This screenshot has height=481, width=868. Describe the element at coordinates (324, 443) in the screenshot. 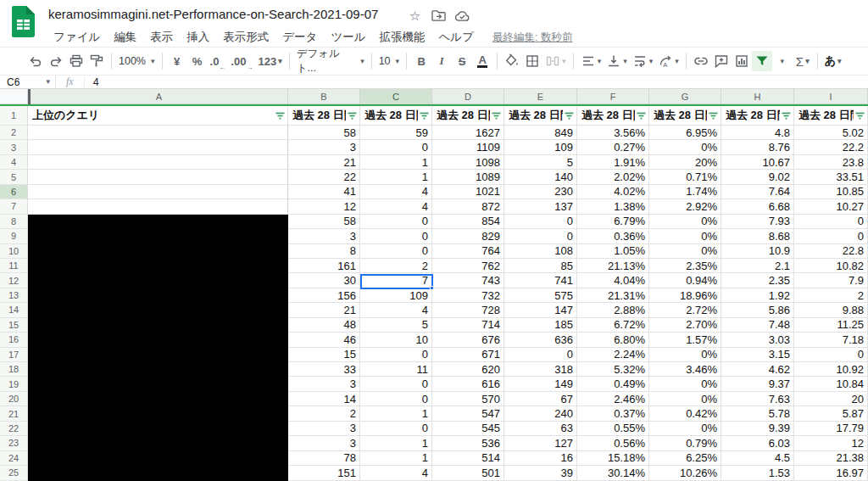

I see `cell-B23: 3` at that location.